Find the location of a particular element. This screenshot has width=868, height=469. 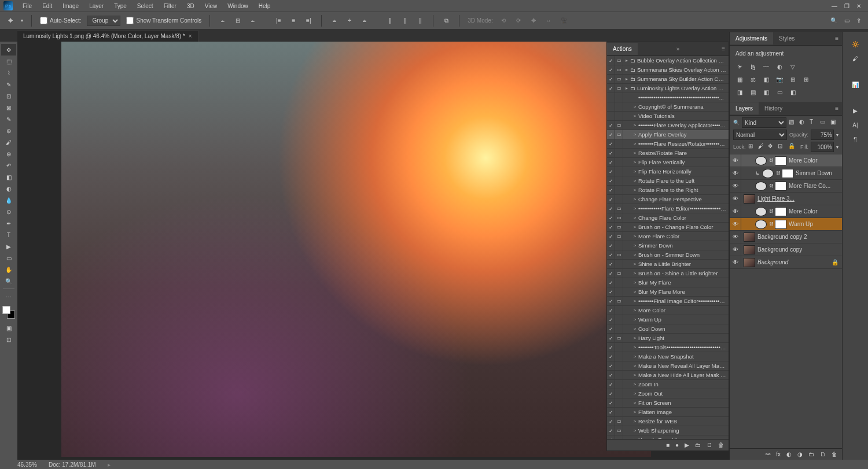

action-item: ✓>Blur My Flare is located at coordinates (668, 283).